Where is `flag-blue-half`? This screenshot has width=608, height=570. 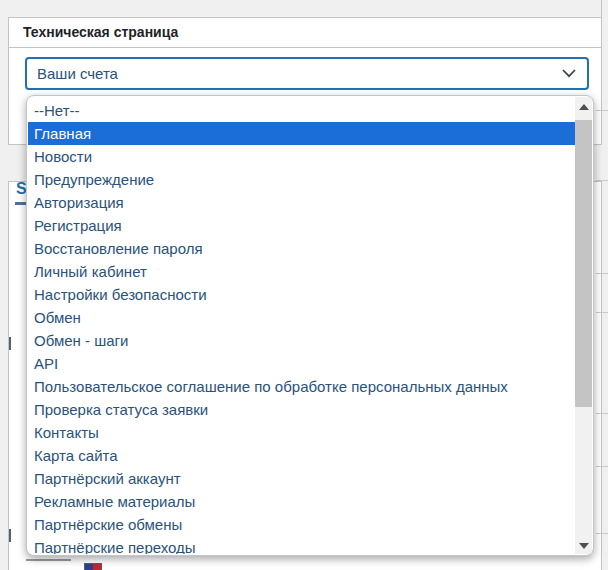
flag-blue-half is located at coordinates (89, 567).